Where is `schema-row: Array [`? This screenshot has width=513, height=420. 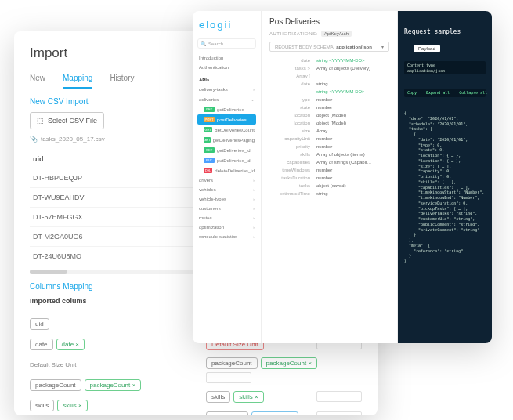 schema-row: Array [ is located at coordinates (329, 76).